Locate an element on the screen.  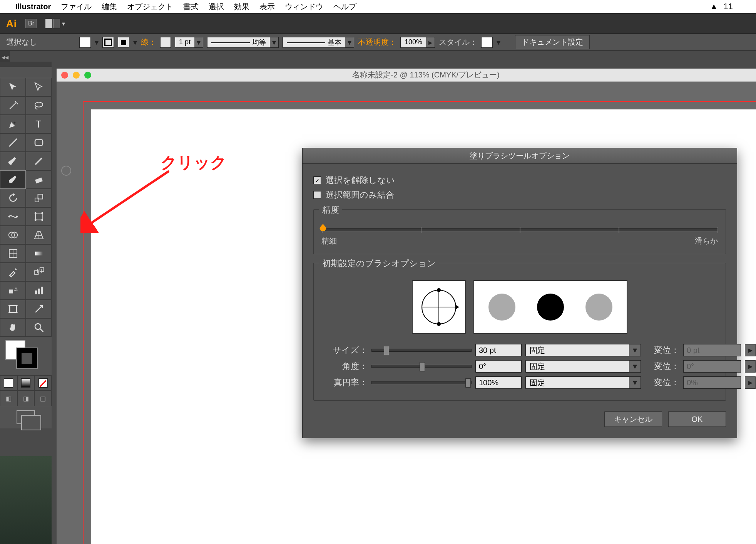
document-setup-button: ドキュメント設定 is located at coordinates (552, 42).